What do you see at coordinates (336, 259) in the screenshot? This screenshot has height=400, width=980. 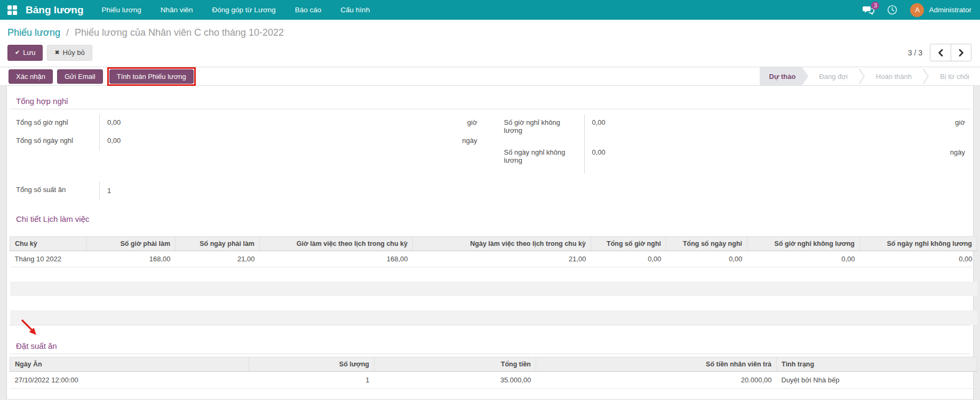 I see `cell: 168,00` at bounding box center [336, 259].